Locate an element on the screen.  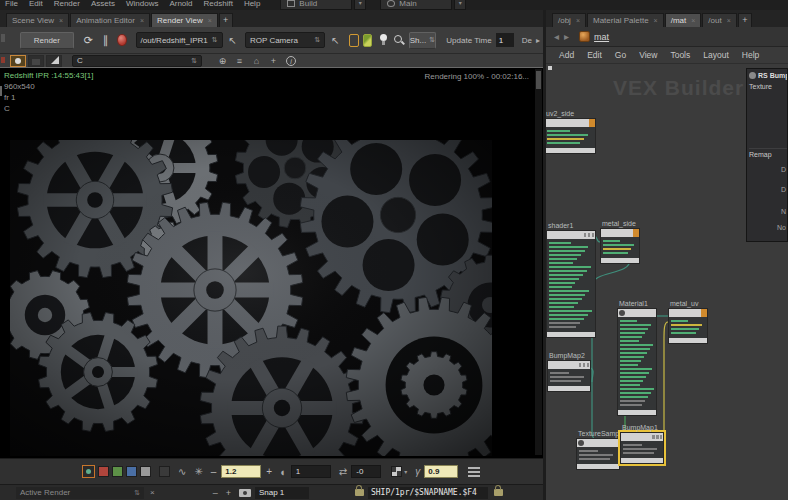
channel-all-icon is located at coordinates (88, 472).